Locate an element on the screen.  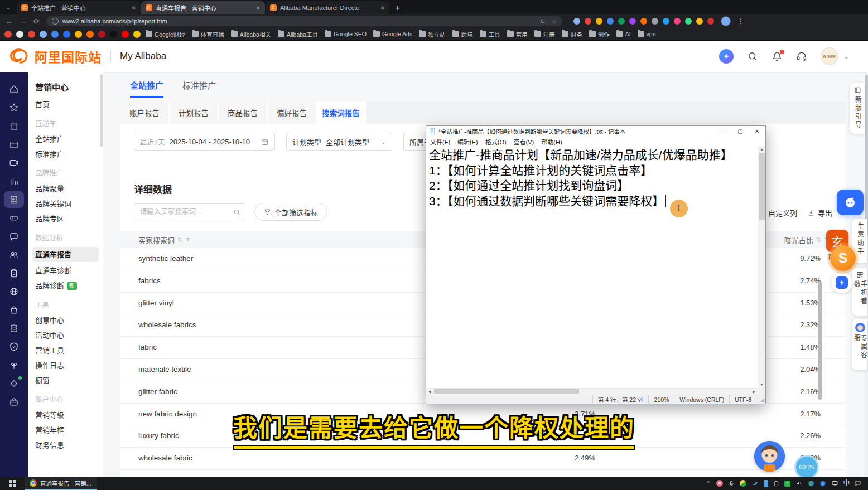
display-icon is located at coordinates (835, 483).